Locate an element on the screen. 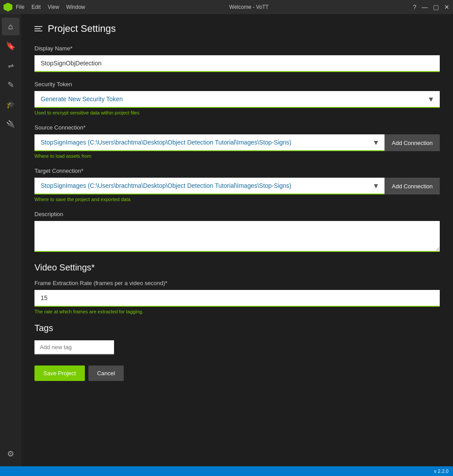 The width and height of the screenshot is (453, 476). display-name-input is located at coordinates (237, 64).